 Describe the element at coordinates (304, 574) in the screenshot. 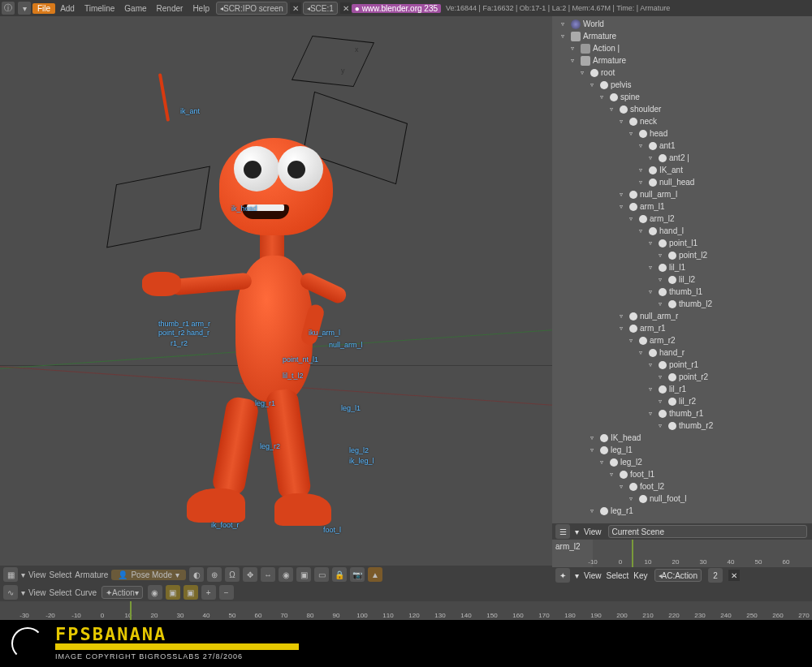

I see `widget-scale-icon: ▣` at that location.